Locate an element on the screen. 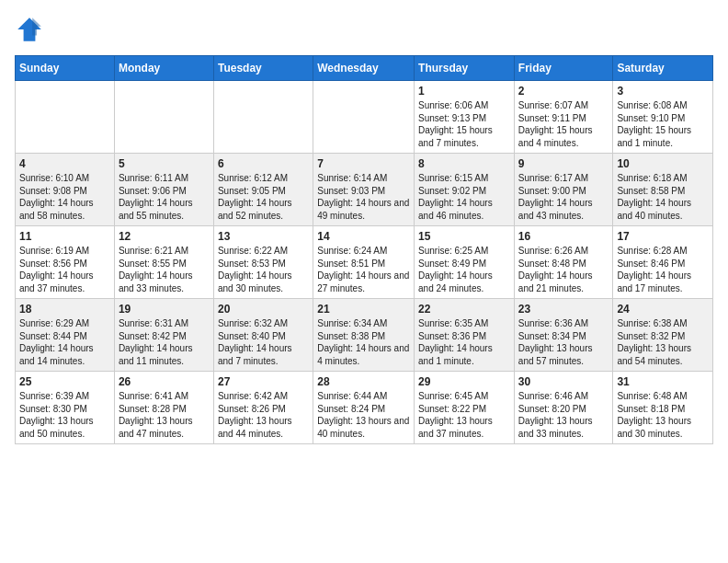 Image resolution: width=728 pixels, height=563 pixels. calendar-cell: 30Sunrise: 6:46 AM Sunset: 8:20 PM Dayli… is located at coordinates (563, 408).